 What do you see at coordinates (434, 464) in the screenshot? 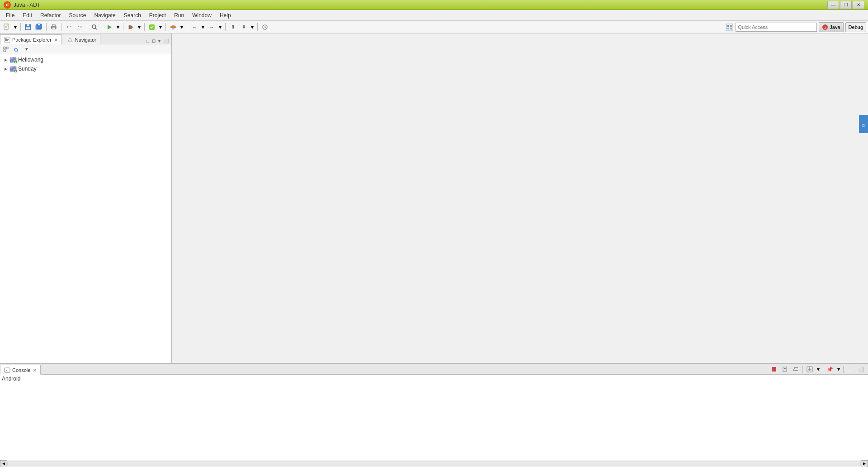
I see `scroll-track` at bounding box center [434, 464].